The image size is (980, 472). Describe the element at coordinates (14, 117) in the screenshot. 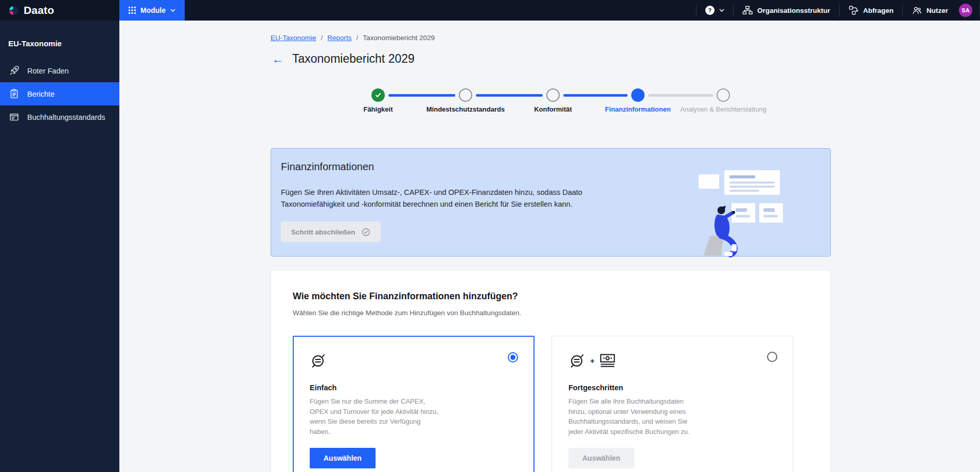

I see `ledger-icon` at that location.